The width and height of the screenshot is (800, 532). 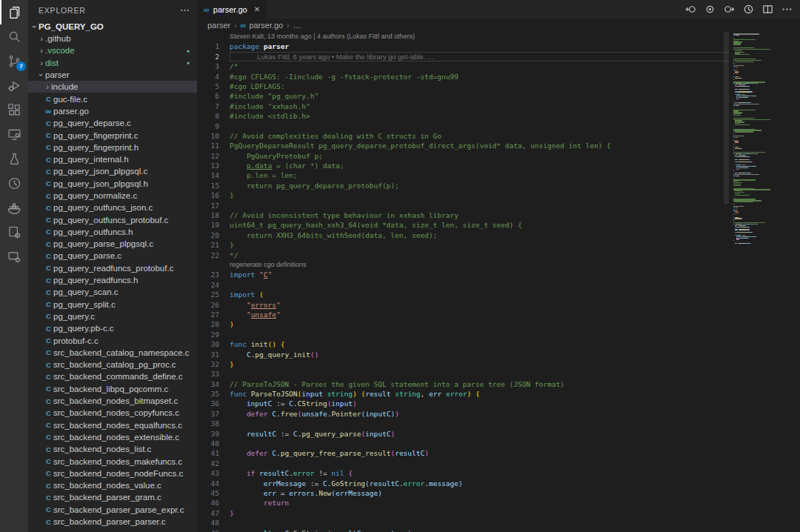 What do you see at coordinates (465, 443) in the screenshot?
I see `code-line-40: 40` at bounding box center [465, 443].